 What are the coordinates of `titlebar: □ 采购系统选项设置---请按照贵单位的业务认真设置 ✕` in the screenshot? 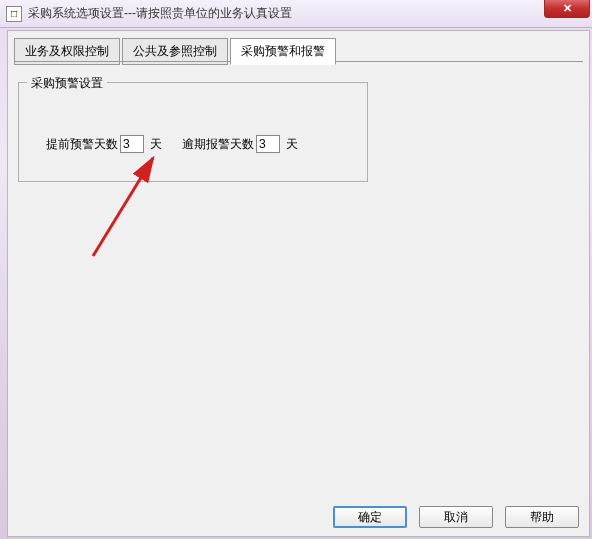 It's located at (296, 14).